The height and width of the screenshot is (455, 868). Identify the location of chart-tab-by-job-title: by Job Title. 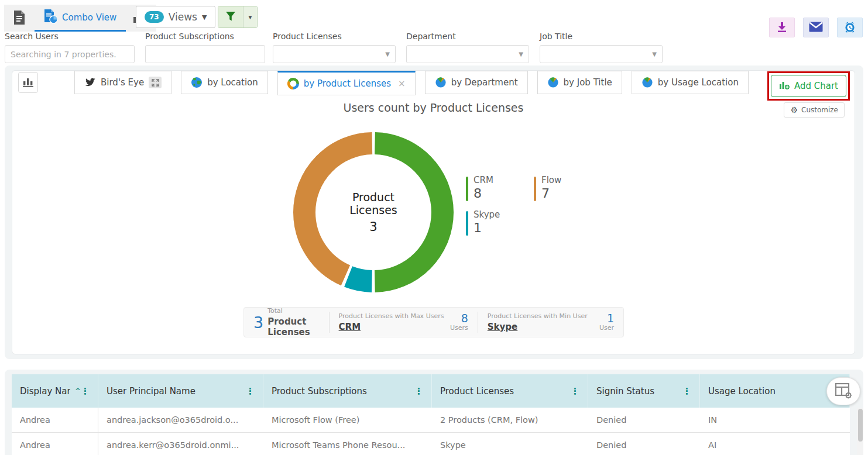
(579, 82).